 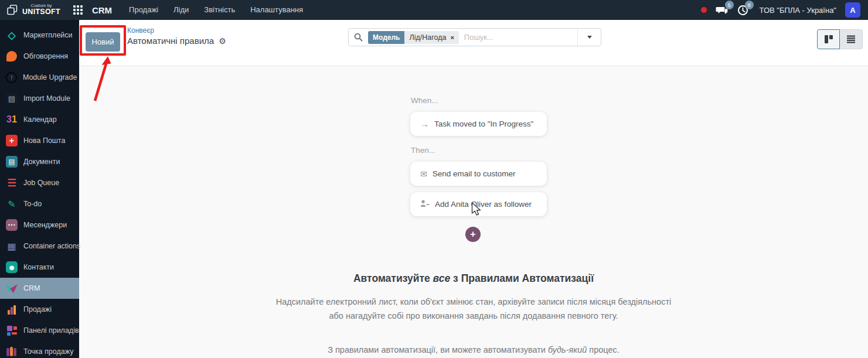 What do you see at coordinates (13, 10) in the screenshot?
I see `overlapping-windows-icon` at bounding box center [13, 10].